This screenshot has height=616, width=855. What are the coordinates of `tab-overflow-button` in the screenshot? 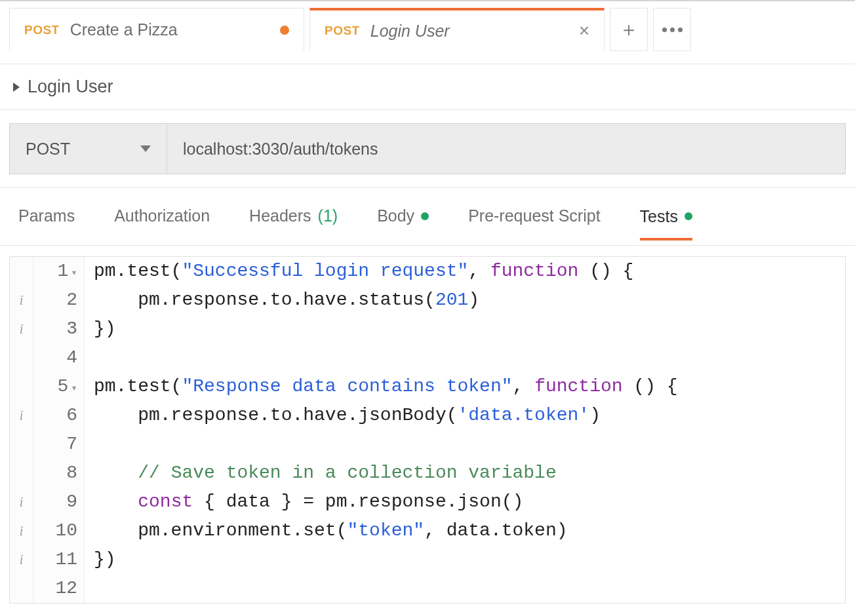 It's located at (672, 29).